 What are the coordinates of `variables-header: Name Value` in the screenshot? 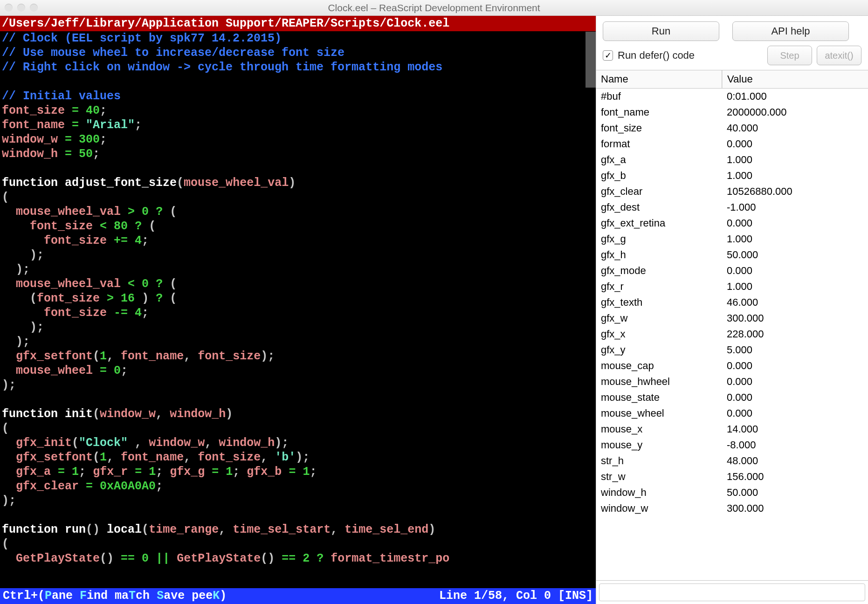 It's located at (732, 79).